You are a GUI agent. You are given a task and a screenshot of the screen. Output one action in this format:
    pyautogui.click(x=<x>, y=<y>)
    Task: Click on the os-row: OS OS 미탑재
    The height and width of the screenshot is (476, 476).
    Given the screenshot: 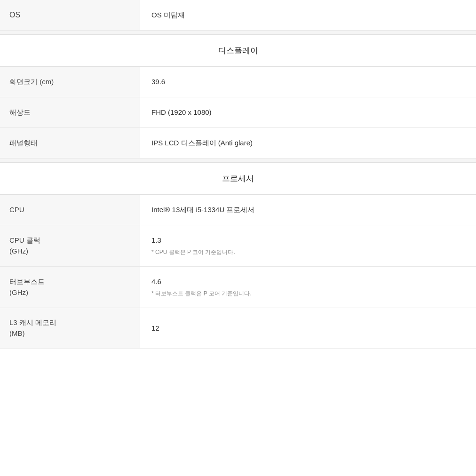 What is the action you would take?
    pyautogui.click(x=238, y=15)
    